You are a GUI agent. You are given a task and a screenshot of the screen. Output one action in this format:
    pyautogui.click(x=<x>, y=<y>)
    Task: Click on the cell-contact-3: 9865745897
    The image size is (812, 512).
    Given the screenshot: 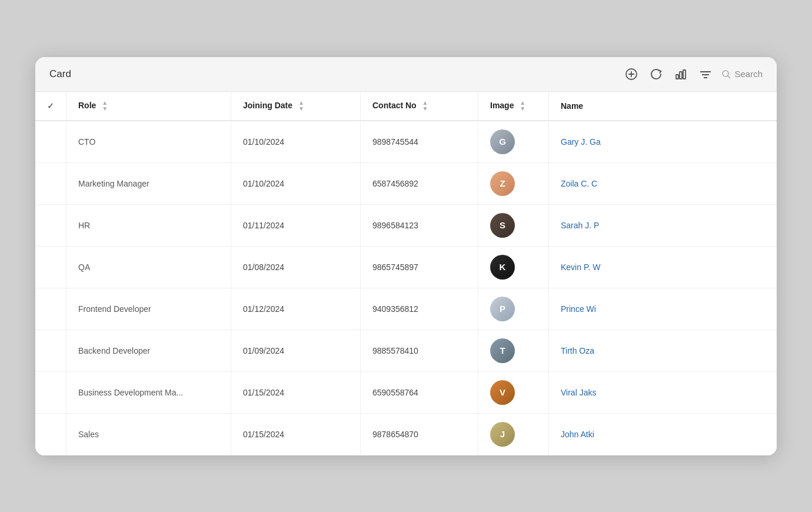 What is the action you would take?
    pyautogui.click(x=420, y=267)
    